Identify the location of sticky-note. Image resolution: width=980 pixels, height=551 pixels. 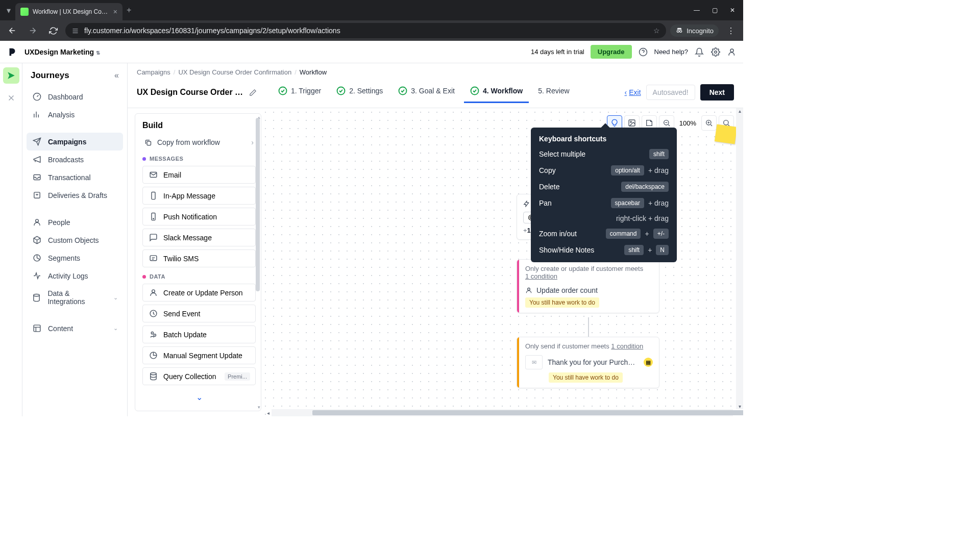
(726, 134).